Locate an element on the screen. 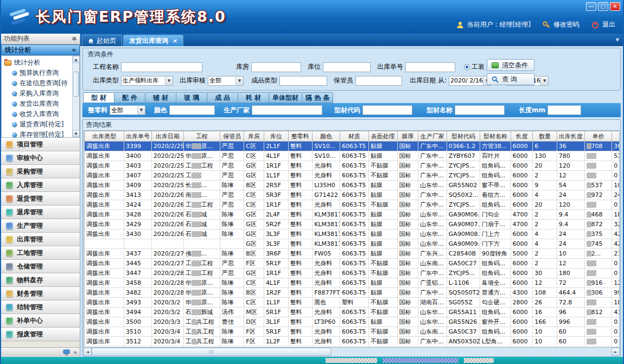 This screenshot has height=364, width=624. table-cell: 石辉城 is located at coordinates (202, 312).